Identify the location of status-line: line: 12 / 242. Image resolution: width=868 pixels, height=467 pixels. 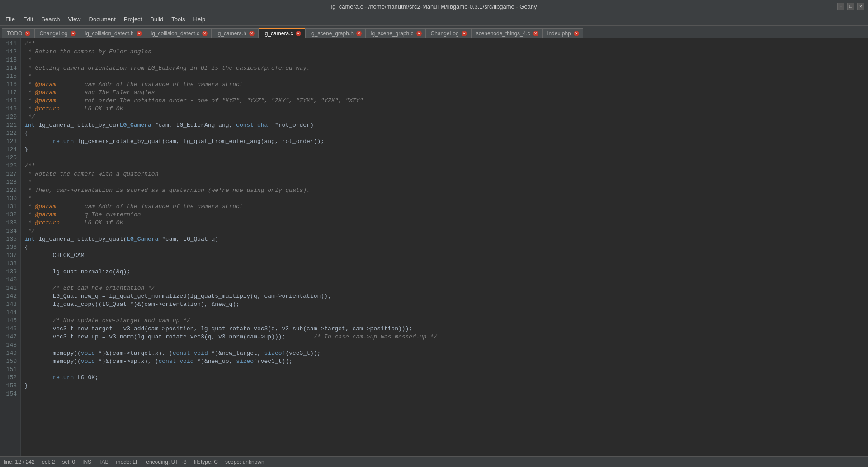
(19, 462).